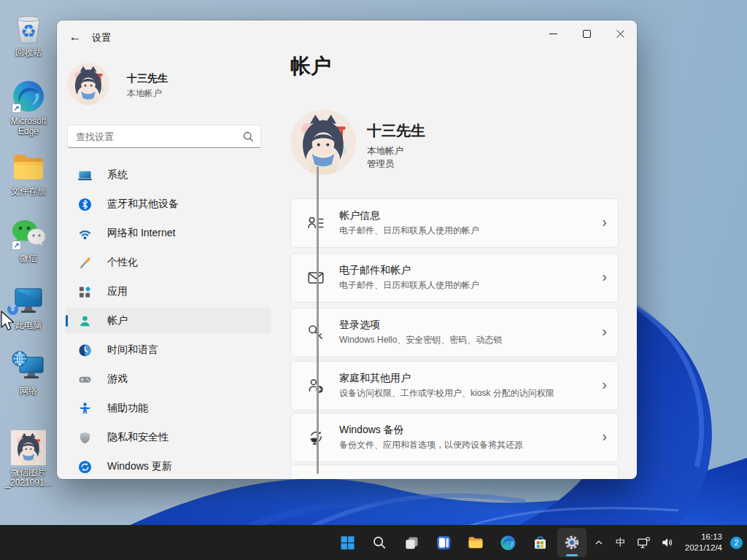 The image size is (747, 560). What do you see at coordinates (396, 131) in the screenshot?
I see `account-name: 十三先生` at bounding box center [396, 131].